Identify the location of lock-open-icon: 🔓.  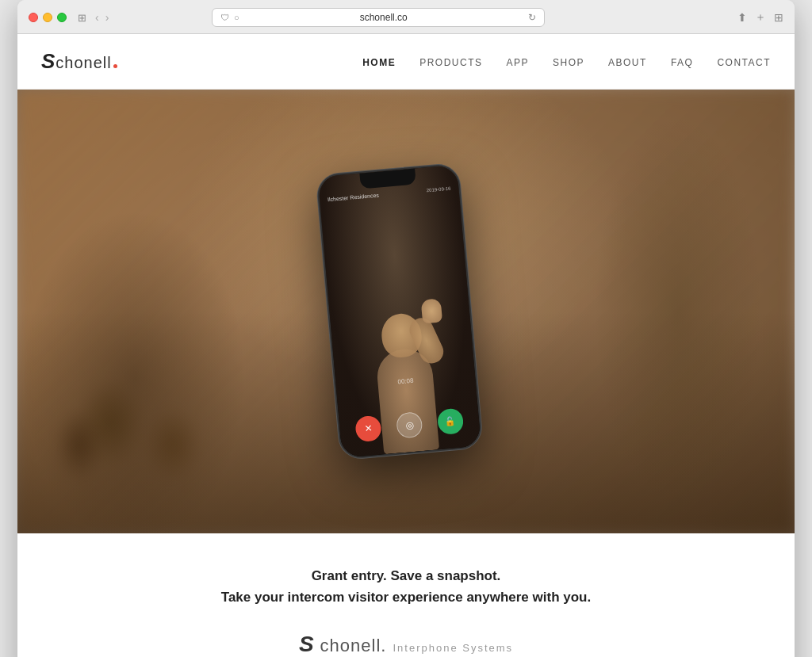
(450, 422).